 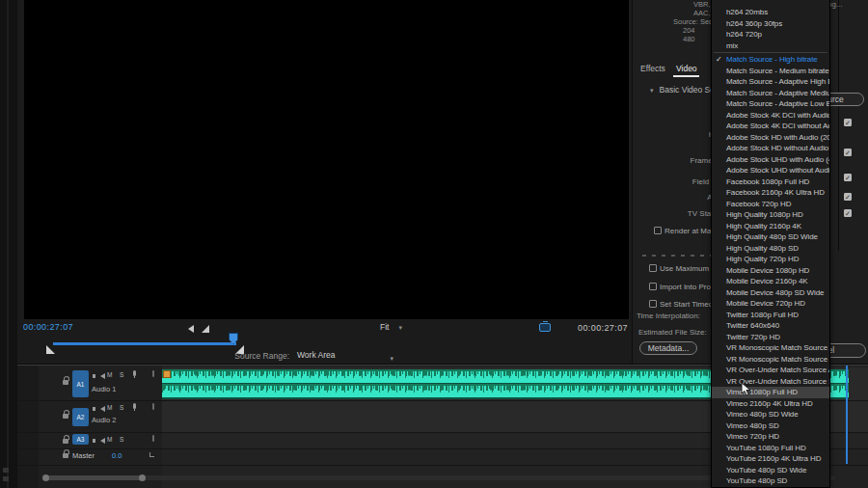 I want to click on preset-menu-item: High Quality 2160p 4K, so click(x=771, y=227).